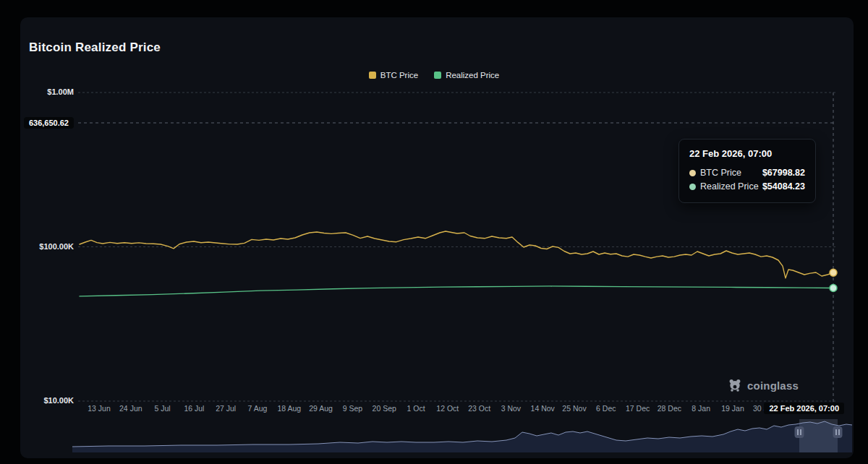 This screenshot has width=868, height=464. I want to click on tooltip-series-label: BTC Price, so click(720, 173).